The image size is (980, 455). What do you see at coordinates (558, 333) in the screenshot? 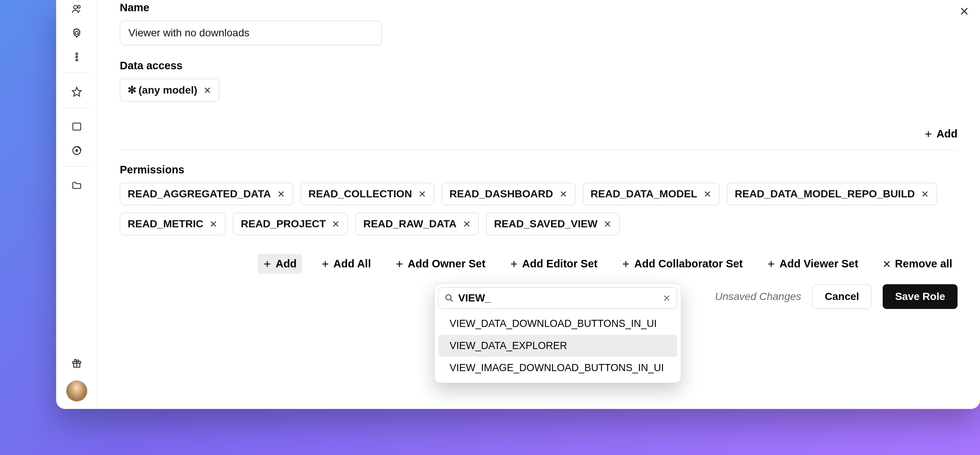
I see `permission-dropdown: VIEW_DATA_DOWNLOAD_BUTTONS_IN_UIVIEW_DAT…` at bounding box center [558, 333].